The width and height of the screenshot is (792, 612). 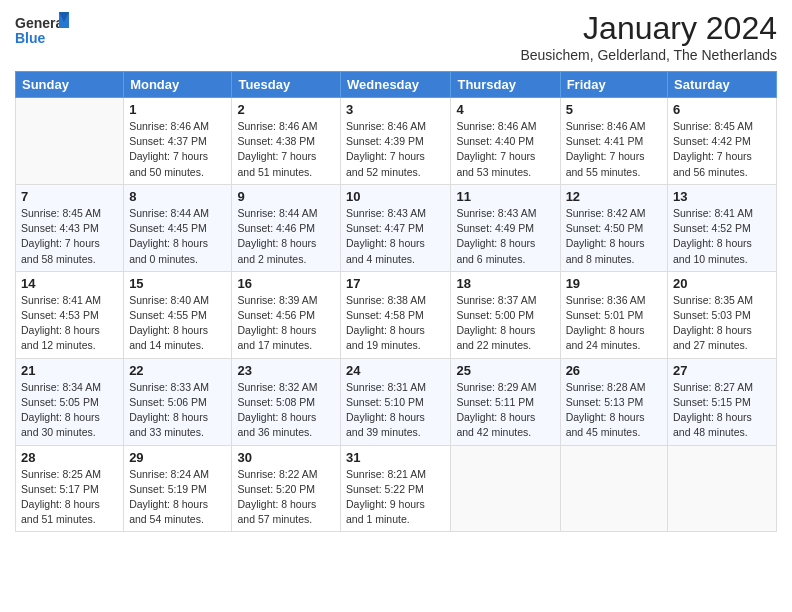 I want to click on calendar-cell: 13Sunrise: 8:41 AM Sunset: 4:52 PM Dayli…, so click(x=722, y=228).